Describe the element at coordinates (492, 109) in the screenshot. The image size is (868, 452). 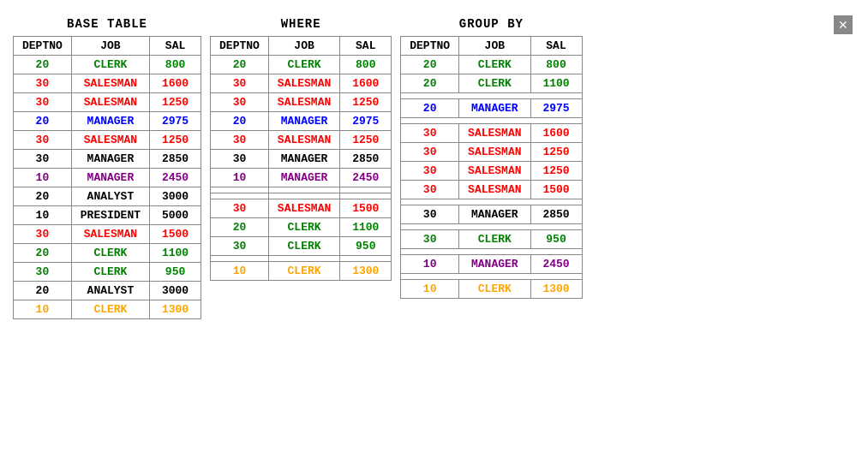
I see `table-row: 20 MANAGER 2975` at that location.